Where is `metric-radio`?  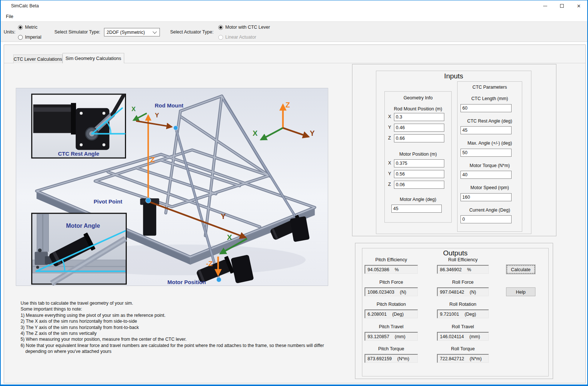 metric-radio is located at coordinates (21, 27).